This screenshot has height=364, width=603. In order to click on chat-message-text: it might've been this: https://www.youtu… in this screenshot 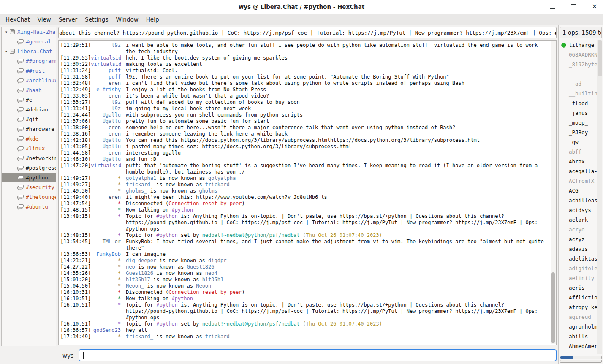, I will do `click(226, 197)`.